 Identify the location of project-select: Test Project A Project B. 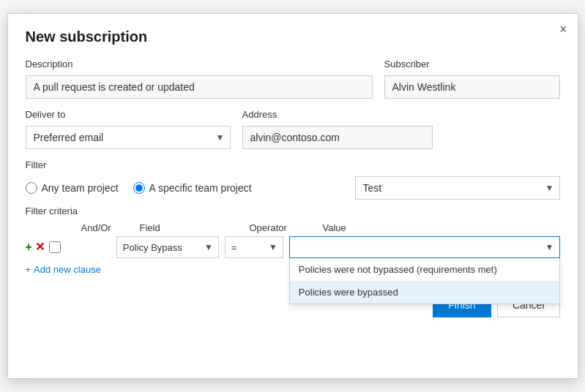
(458, 188).